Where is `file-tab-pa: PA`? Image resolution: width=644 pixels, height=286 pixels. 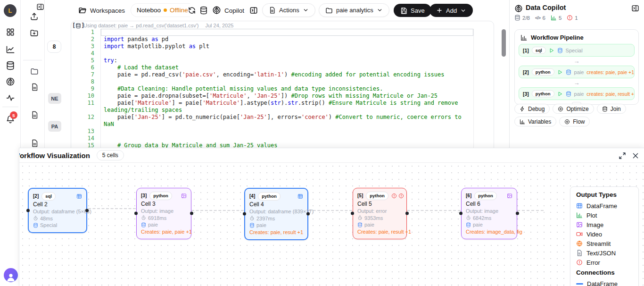
file-tab-pa: PA is located at coordinates (55, 126).